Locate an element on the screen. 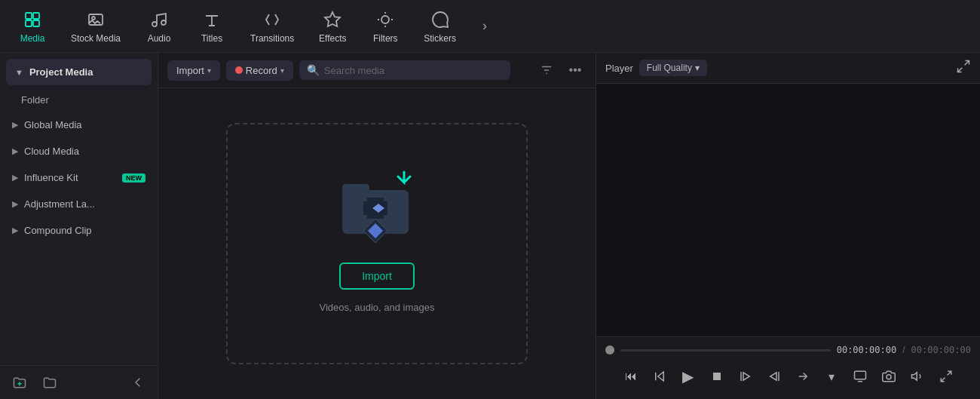  timecode-current: 00:00:00:00 is located at coordinates (867, 350).